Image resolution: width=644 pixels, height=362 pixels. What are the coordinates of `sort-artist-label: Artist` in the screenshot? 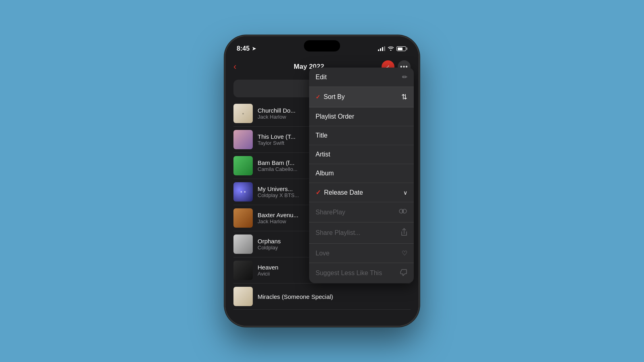 It's located at (323, 154).